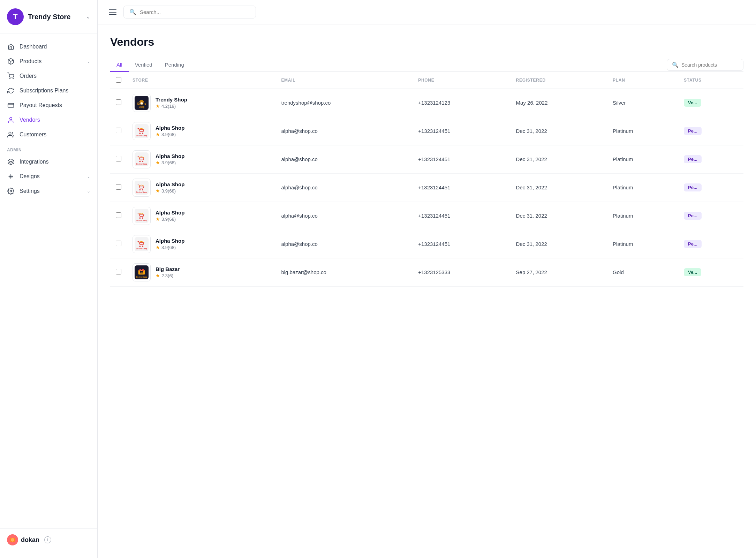 Image resolution: width=756 pixels, height=558 pixels. Describe the element at coordinates (693, 131) in the screenshot. I see `status-badge-1: Pe...` at that location.